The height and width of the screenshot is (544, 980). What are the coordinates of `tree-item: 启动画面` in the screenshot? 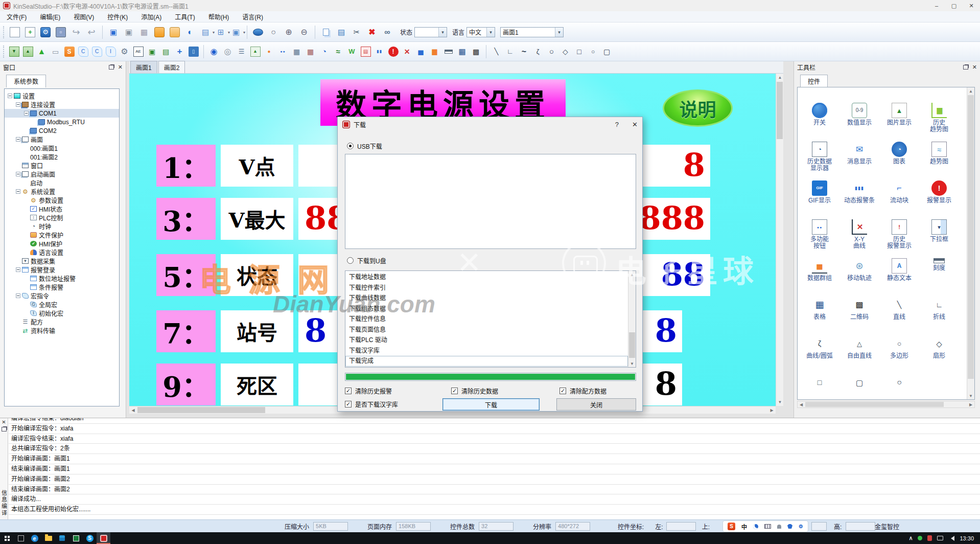 It's located at (62, 174).